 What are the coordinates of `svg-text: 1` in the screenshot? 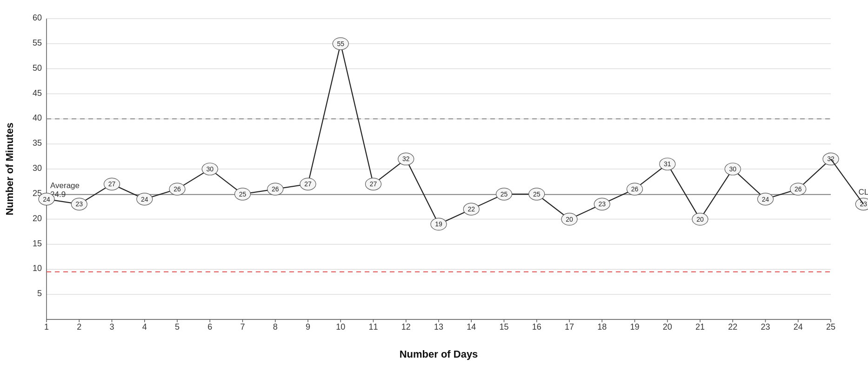 It's located at (47, 327).